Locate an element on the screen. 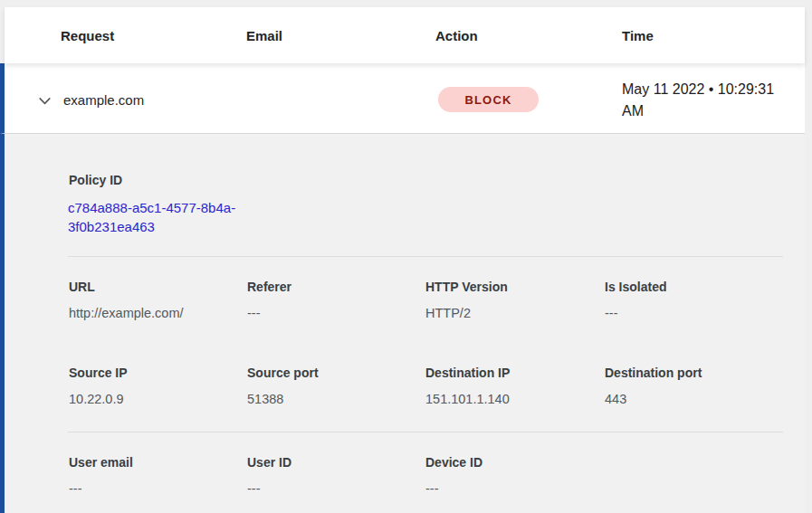 The width and height of the screenshot is (812, 513). detail-field-destination-ip: Destination IP 151.101.1.140 is located at coordinates (511, 386).